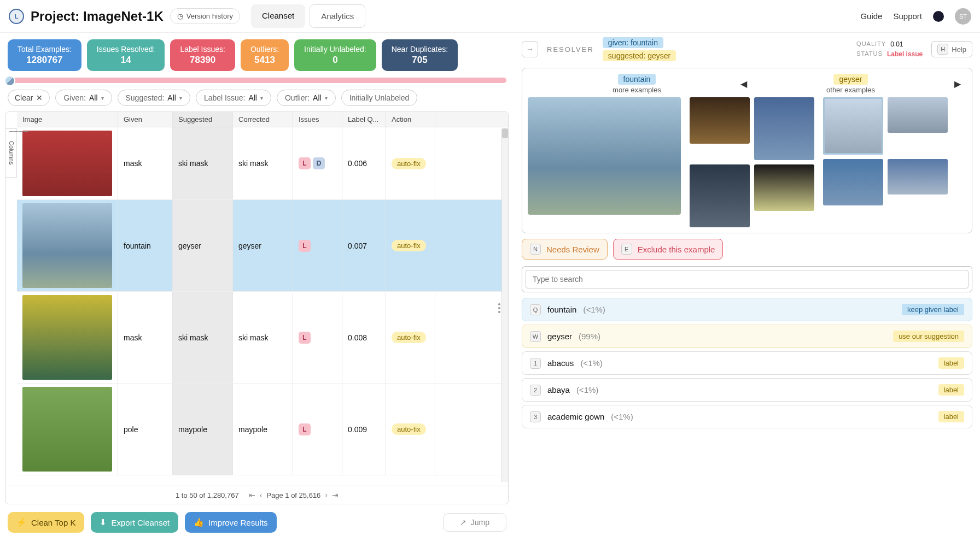 The image size is (980, 536). What do you see at coordinates (335, 495) in the screenshot?
I see `last-page-button: ⇥` at bounding box center [335, 495].